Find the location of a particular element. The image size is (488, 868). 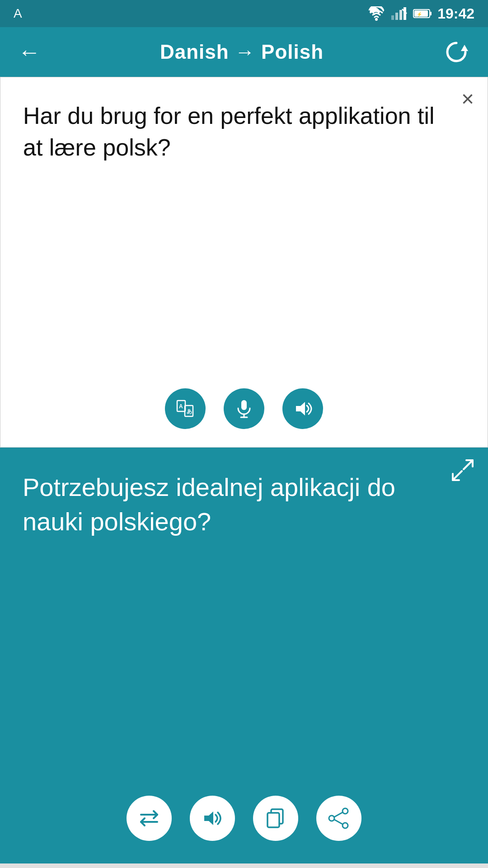

reset-icon is located at coordinates (456, 52).